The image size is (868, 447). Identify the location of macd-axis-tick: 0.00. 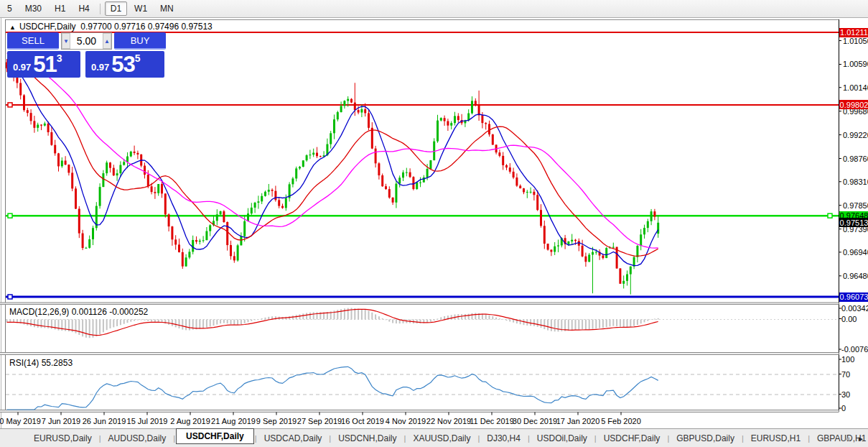
(849, 319).